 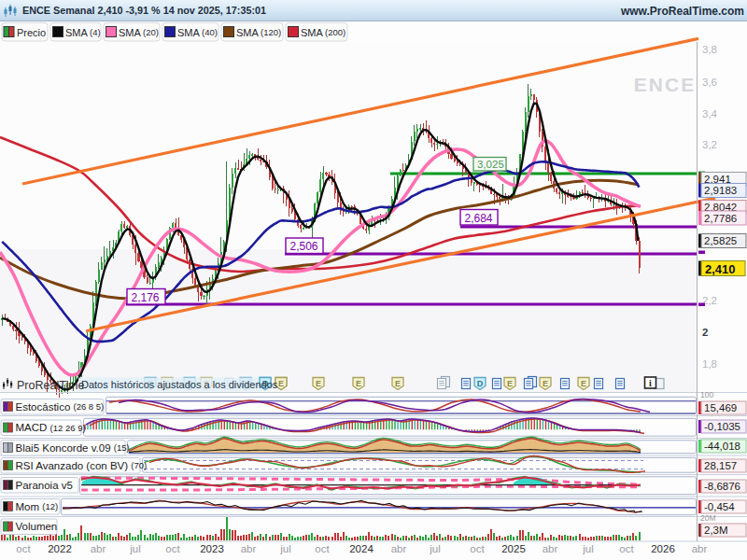 What do you see at coordinates (650, 383) in the screenshot?
I see `svg-text: i` at bounding box center [650, 383].